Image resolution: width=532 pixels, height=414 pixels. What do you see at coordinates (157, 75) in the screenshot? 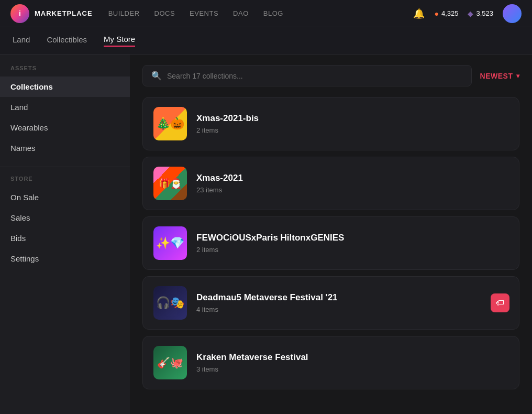
I see `search-icon: 🔍` at bounding box center [157, 75].